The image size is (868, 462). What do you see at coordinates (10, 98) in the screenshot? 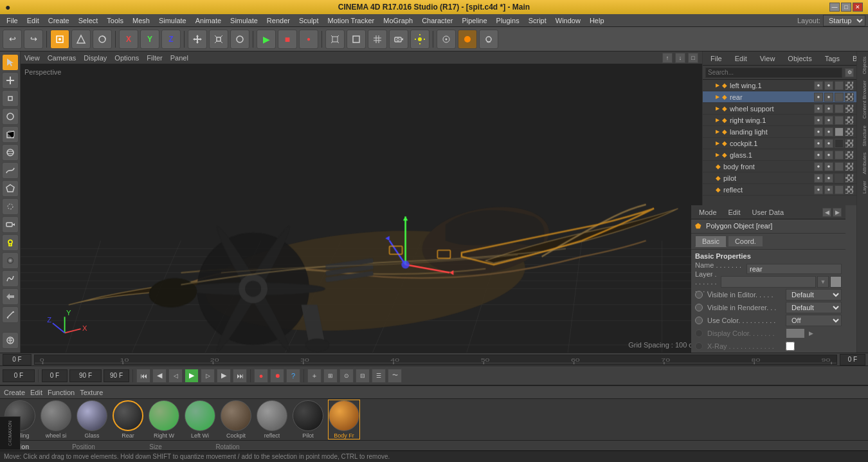
I see `sidebar-scale-btn` at bounding box center [10, 98].